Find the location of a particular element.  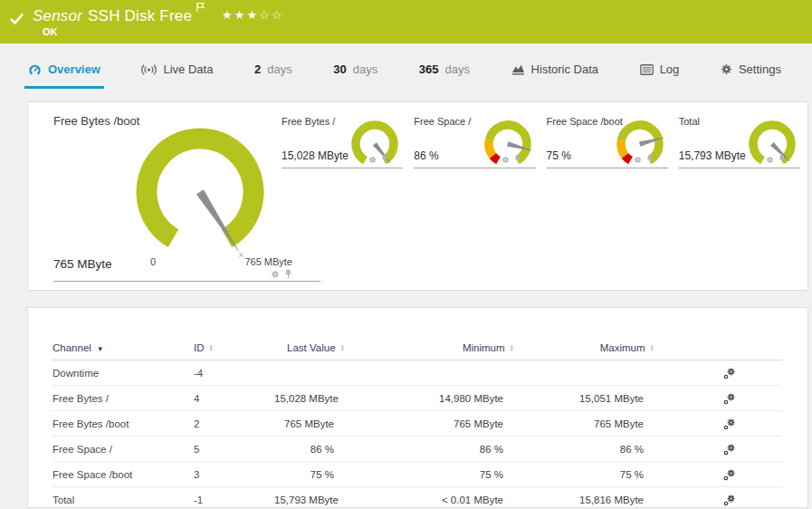

gauge-tile-2: Free Space /86 % is located at coordinates (474, 141).